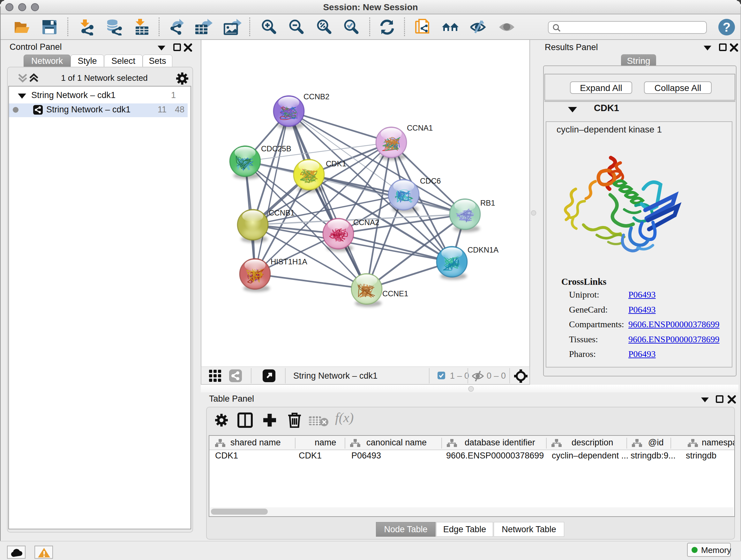  What do you see at coordinates (366, 223) in the screenshot?
I see `svg-text: CCNA2` at bounding box center [366, 223].